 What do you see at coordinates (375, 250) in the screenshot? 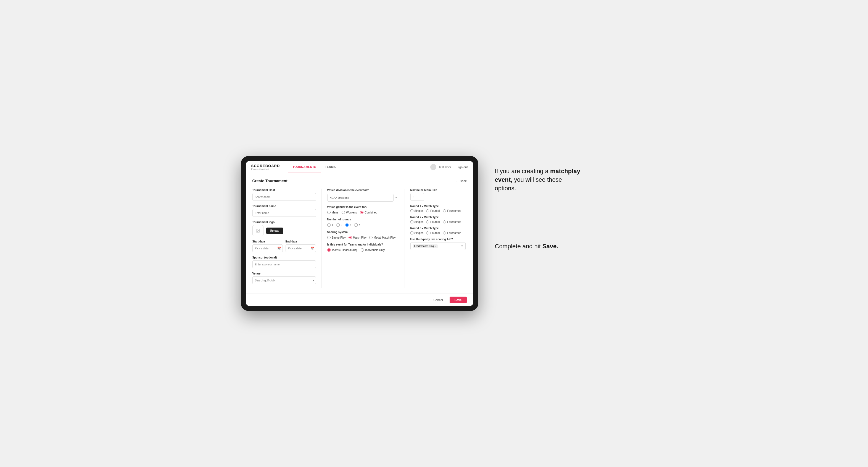
I see `individuals-label: Individuals Only` at bounding box center [375, 250].